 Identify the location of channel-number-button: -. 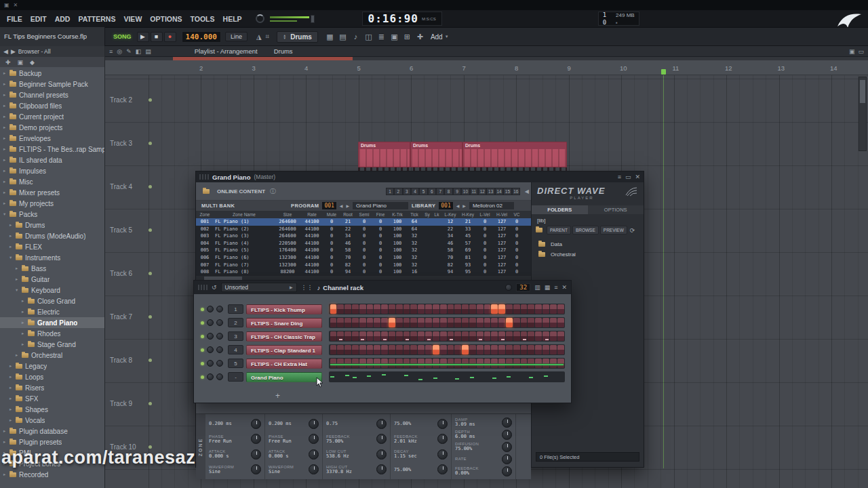
(236, 377).